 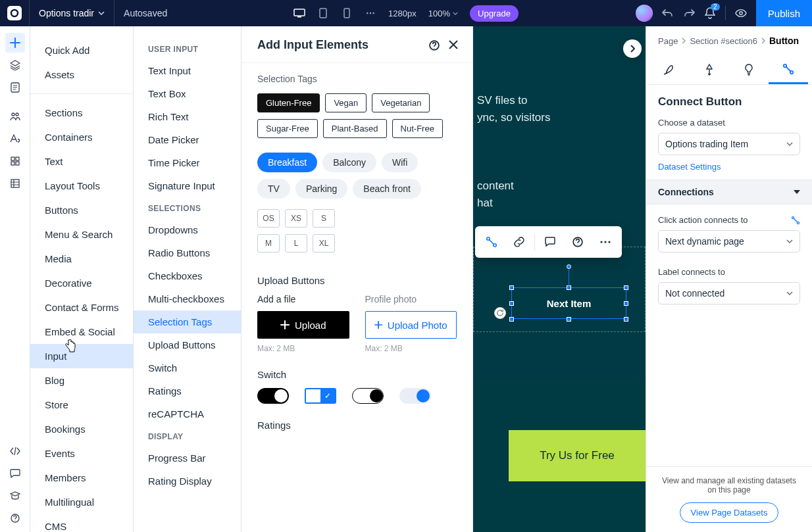 What do you see at coordinates (320, 396) in the screenshot?
I see `switch-checkbox-blue: ✓` at bounding box center [320, 396].